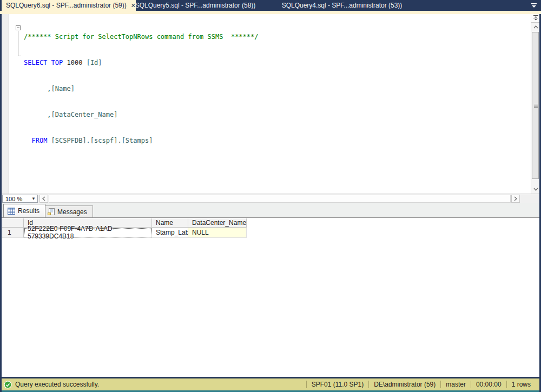 The width and height of the screenshot is (541, 392). What do you see at coordinates (489, 384) in the screenshot?
I see `status-time: 00:00:00` at bounding box center [489, 384].